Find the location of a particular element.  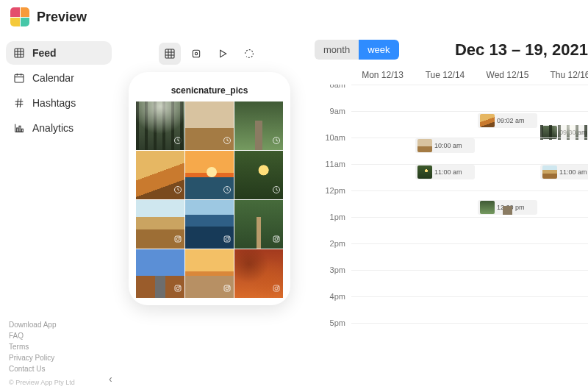

feed-toolbar is located at coordinates (209, 54).